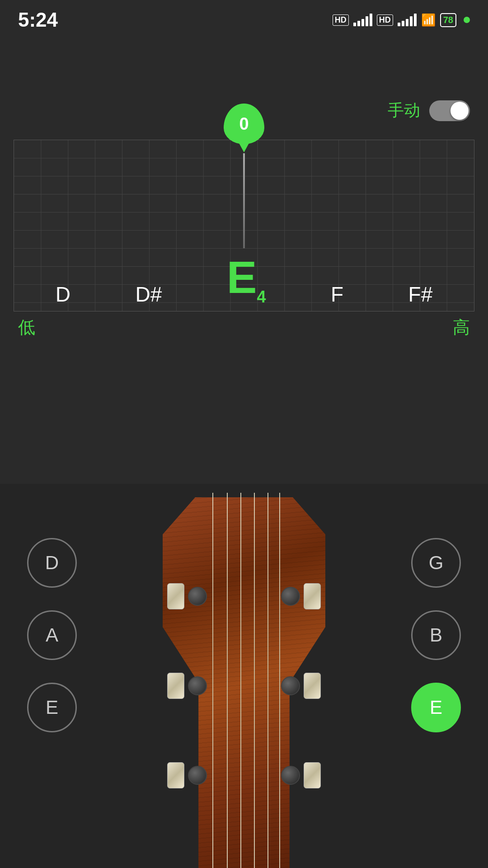 The height and width of the screenshot is (868, 488). Describe the element at coordinates (448, 20) in the screenshot. I see `battery-level: 78` at that location.